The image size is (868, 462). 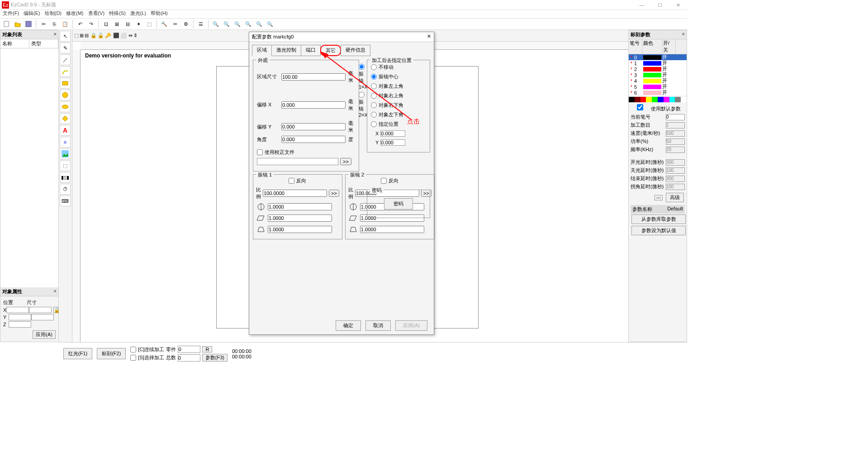 I want to click on load-params-button: 从参数库取参数, so click(x=659, y=219).